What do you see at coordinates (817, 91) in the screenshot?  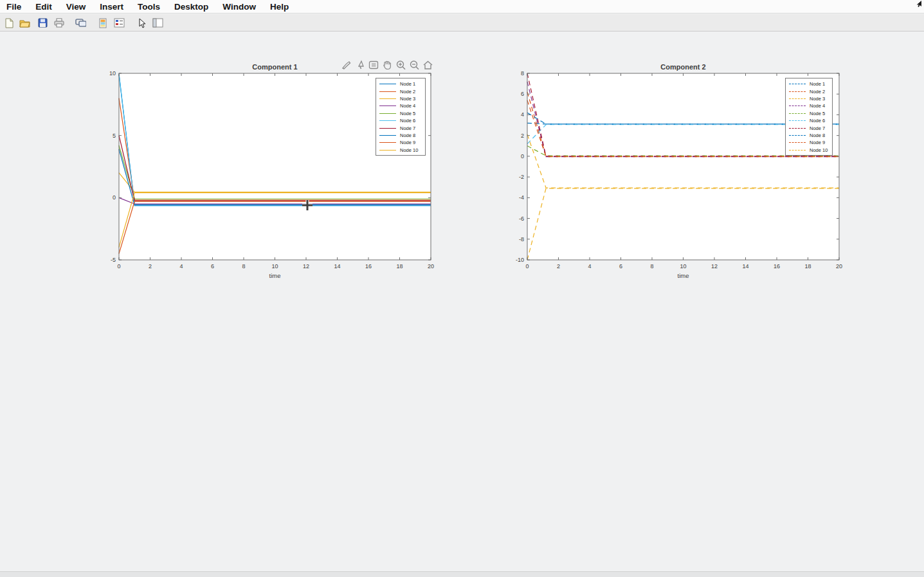 I see `legend-label: Node 2` at bounding box center [817, 91].